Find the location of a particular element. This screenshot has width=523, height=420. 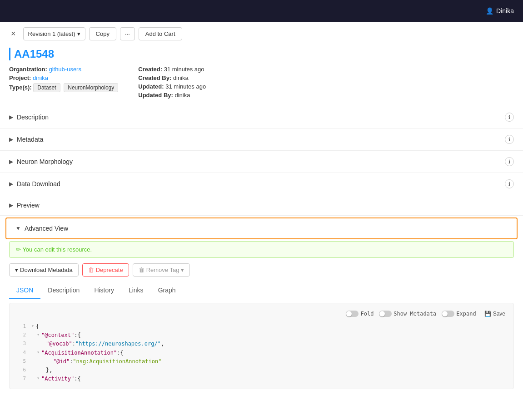

tab-graph: Graph is located at coordinates (167, 291).